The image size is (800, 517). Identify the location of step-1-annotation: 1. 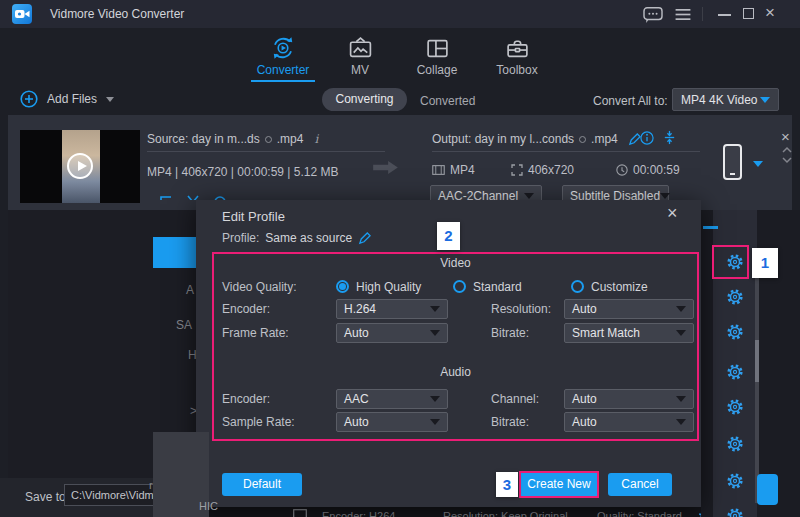
(765, 263).